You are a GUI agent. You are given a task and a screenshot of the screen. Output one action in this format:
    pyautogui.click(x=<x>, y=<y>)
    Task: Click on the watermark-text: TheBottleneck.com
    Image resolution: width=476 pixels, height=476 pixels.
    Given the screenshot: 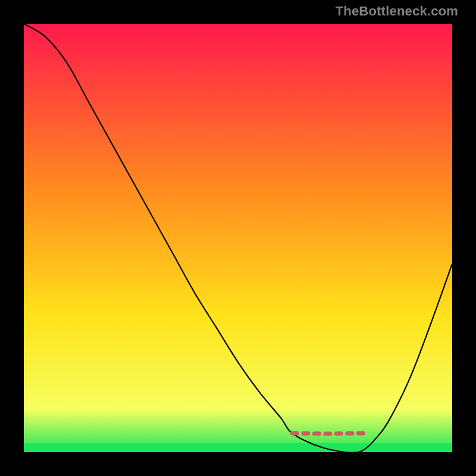 What is the action you would take?
    pyautogui.click(x=397, y=11)
    